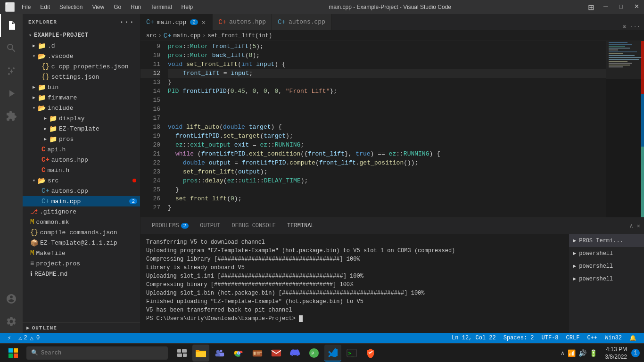 The width and height of the screenshot is (644, 362). Describe the element at coordinates (81, 87) in the screenshot. I see `tree-item-bin: ▶ 📁 bin` at that location.